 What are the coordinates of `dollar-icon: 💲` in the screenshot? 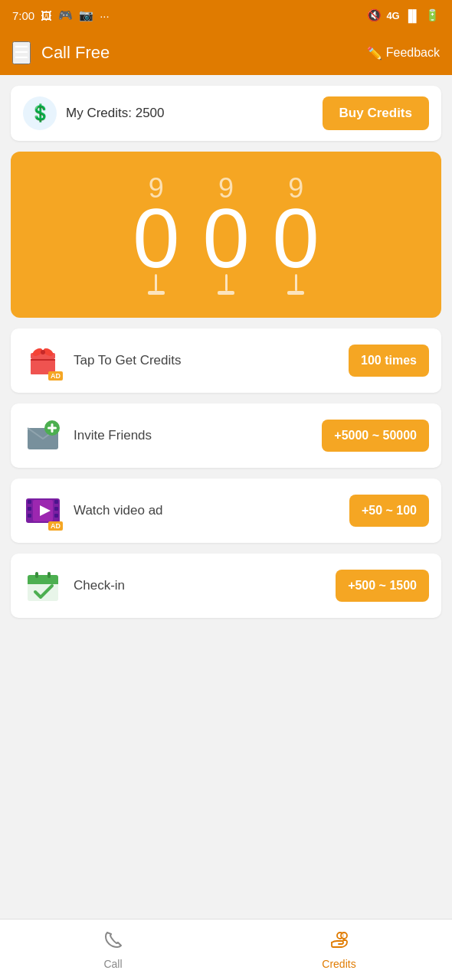 It's located at (40, 113).